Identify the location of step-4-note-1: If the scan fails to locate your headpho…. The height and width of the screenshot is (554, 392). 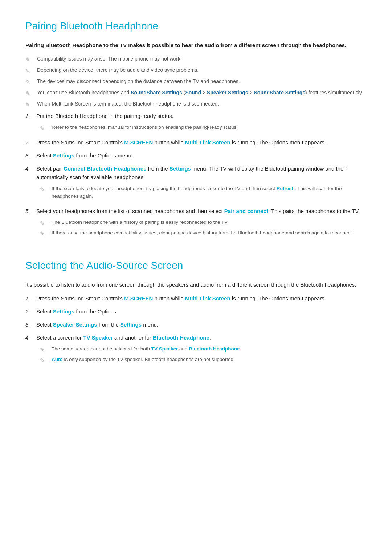
(203, 192).